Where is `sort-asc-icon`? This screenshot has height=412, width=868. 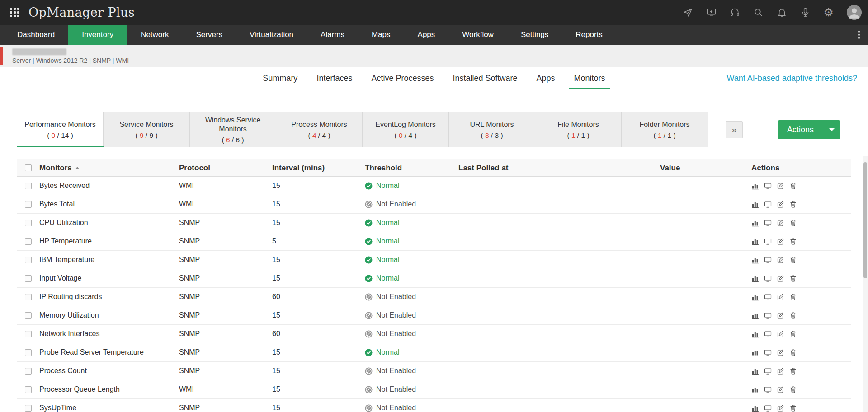 sort-asc-icon is located at coordinates (77, 168).